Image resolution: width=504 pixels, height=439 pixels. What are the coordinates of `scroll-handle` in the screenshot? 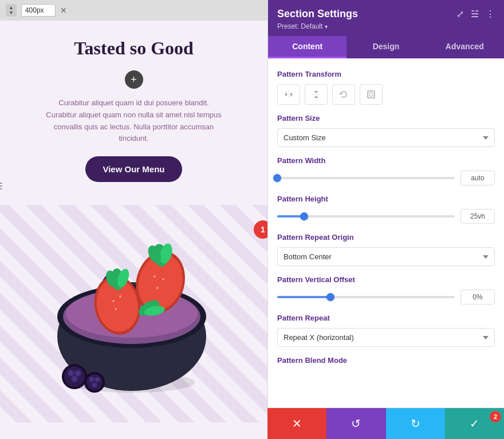 It's located at (1, 186).